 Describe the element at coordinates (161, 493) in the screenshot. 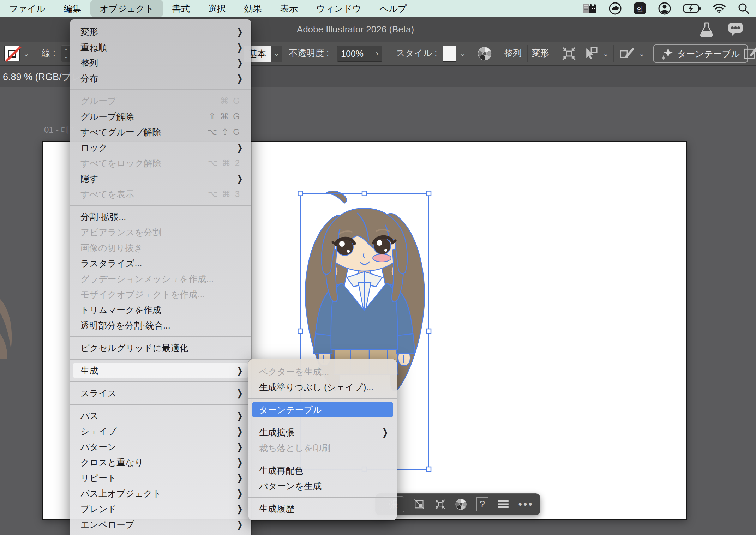

I see `object-menu-item: パス上オブジェクト❯` at that location.